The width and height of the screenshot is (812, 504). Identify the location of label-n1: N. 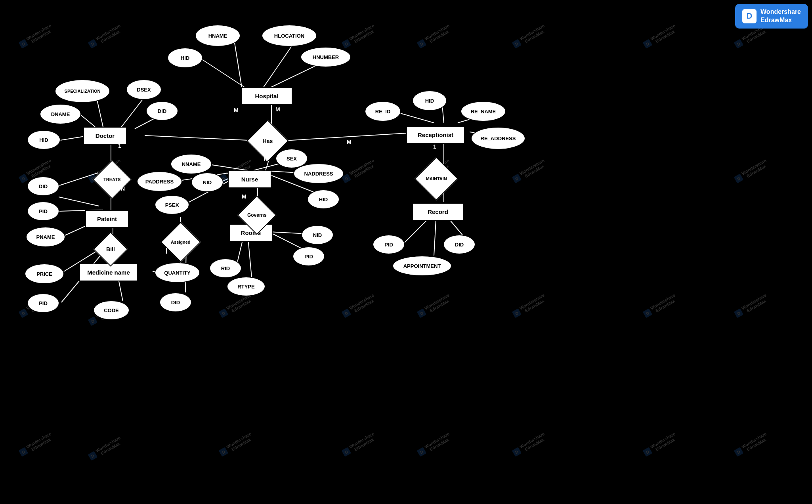
(123, 189).